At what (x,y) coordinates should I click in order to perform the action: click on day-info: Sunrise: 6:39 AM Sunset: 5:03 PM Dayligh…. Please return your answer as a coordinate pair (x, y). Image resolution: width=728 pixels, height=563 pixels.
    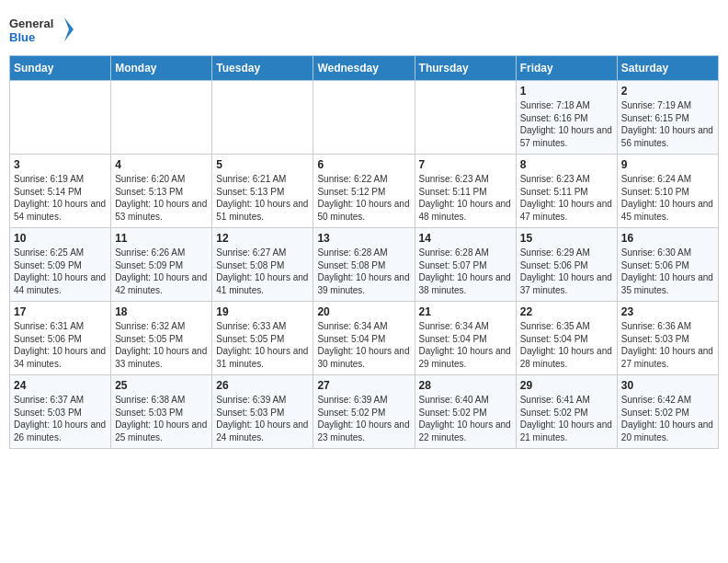
    Looking at the image, I should click on (263, 419).